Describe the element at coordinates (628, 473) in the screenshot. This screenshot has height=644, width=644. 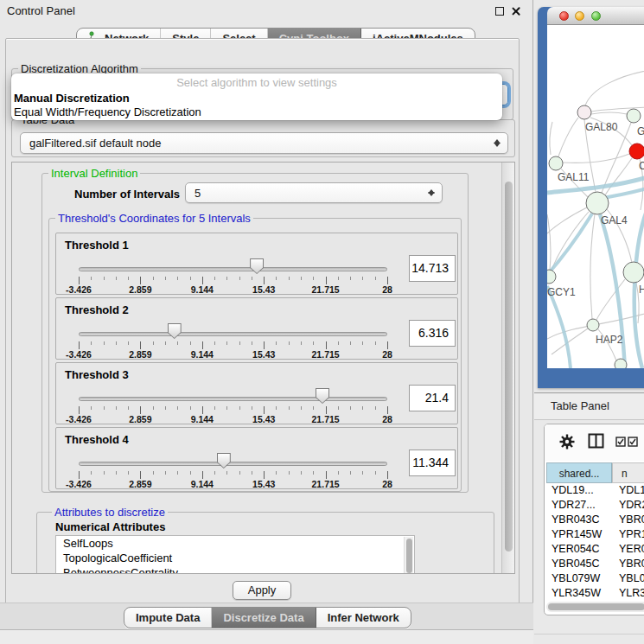
I see `column-header-name: n` at that location.